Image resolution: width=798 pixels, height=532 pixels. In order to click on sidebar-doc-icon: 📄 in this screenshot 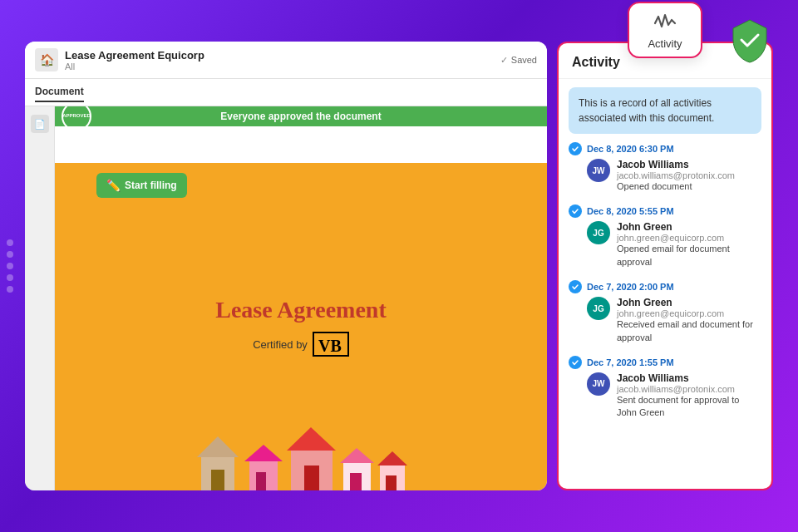, I will do `click(40, 124)`.